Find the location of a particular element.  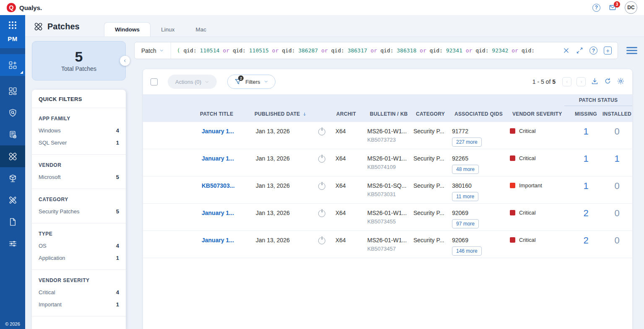

filter-item-label: SQL Server is located at coordinates (53, 142).